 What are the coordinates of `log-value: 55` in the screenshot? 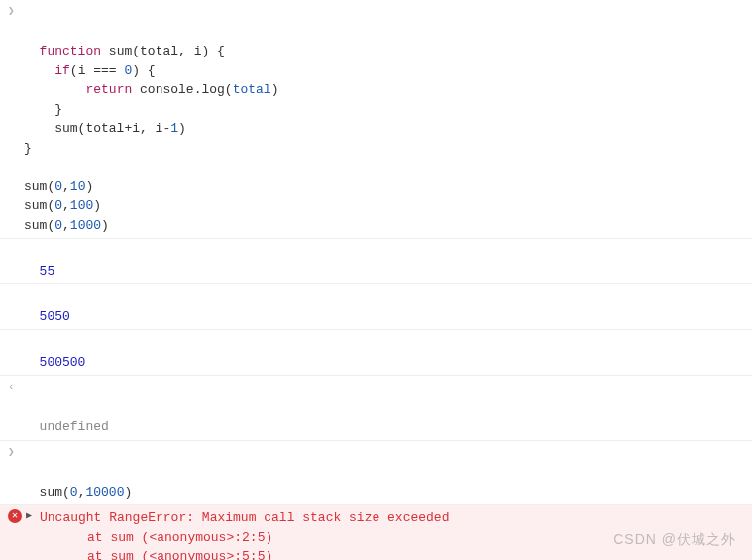 It's located at (48, 272).